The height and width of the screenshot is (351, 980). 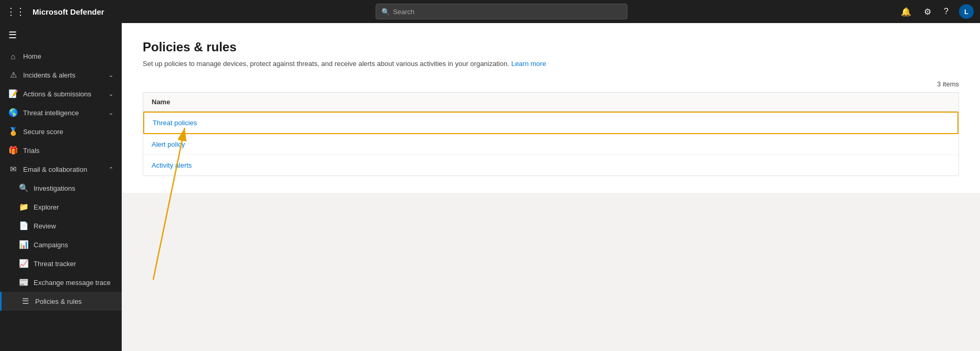 I want to click on sidebar-item-actions: 📝 Actions & submissions ⌄, so click(x=61, y=94).